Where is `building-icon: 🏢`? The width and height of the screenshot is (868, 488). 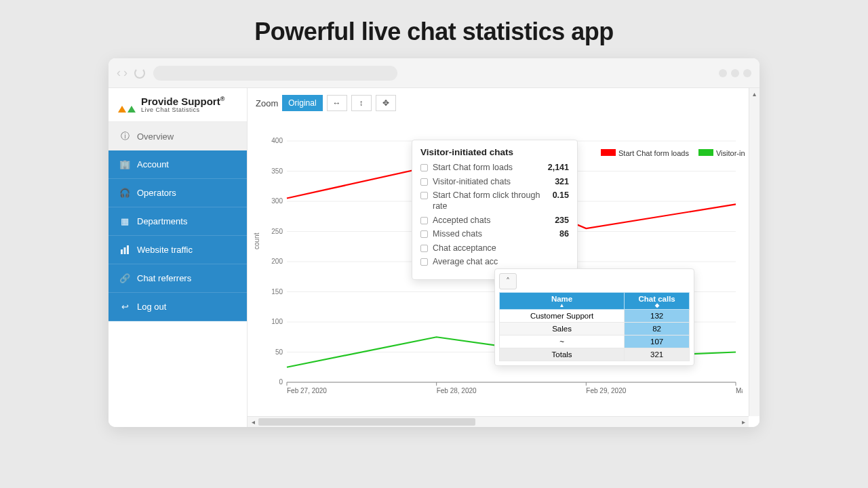 building-icon: 🏢 is located at coordinates (125, 165).